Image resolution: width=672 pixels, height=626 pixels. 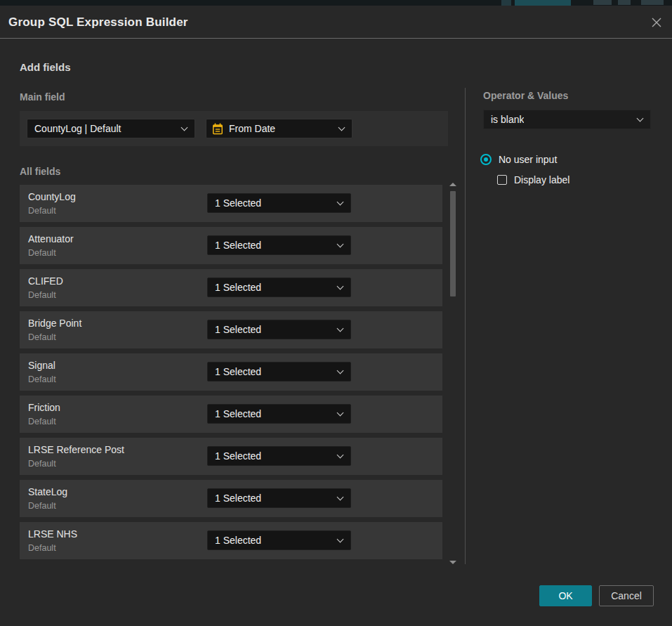 What do you see at coordinates (231, 372) in the screenshot?
I see `field-row: Signal Default 1 Selected` at bounding box center [231, 372].